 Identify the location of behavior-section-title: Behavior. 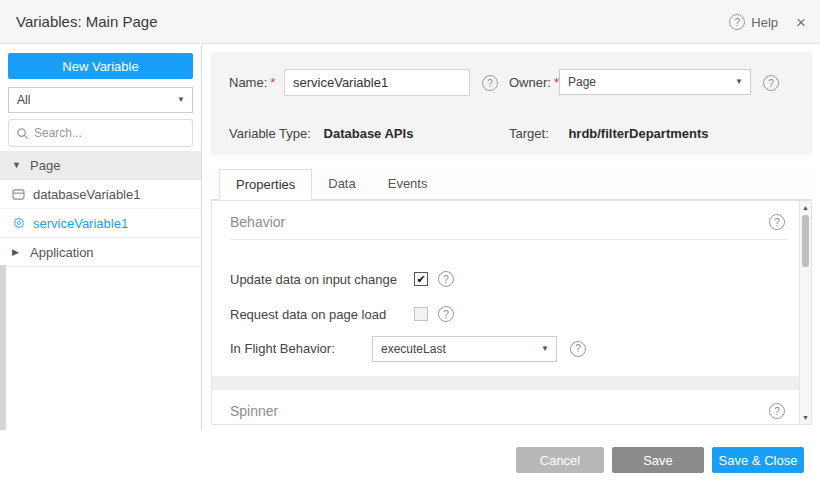
(258, 222).